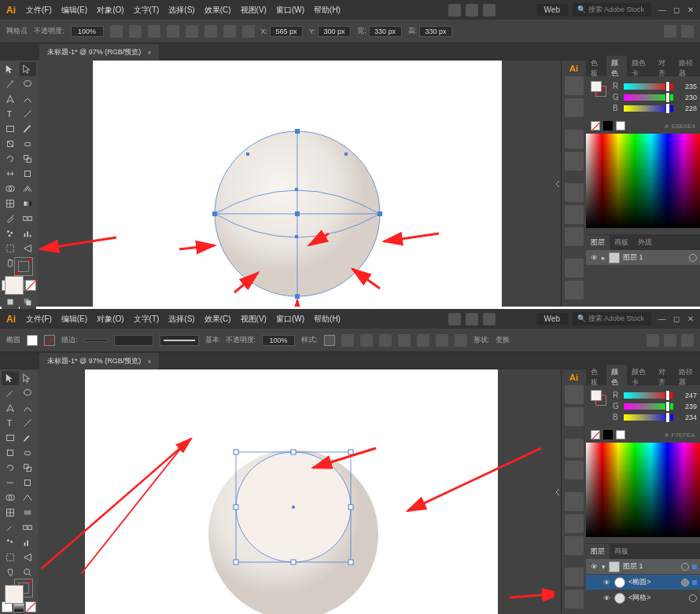 This screenshot has height=614, width=700. Describe the element at coordinates (691, 10) in the screenshot. I see `close-button: ✕` at that location.